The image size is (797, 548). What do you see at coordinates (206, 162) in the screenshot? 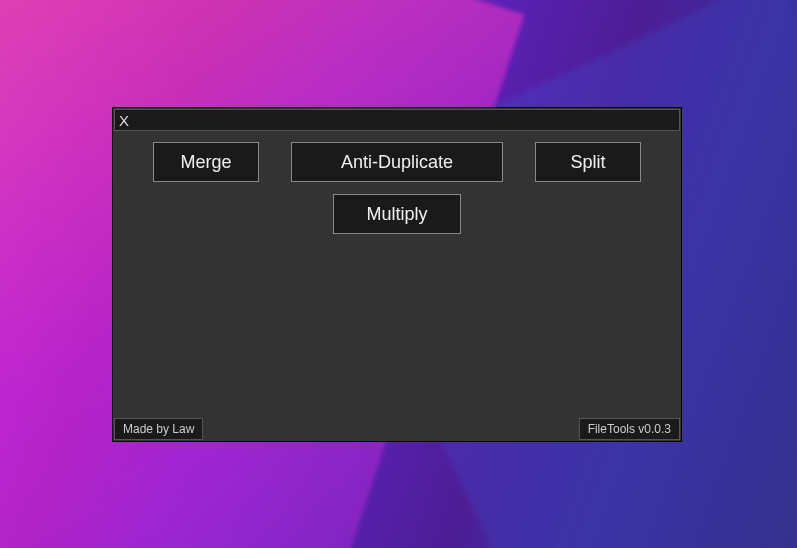
I see `merge-button: Merge` at bounding box center [206, 162].